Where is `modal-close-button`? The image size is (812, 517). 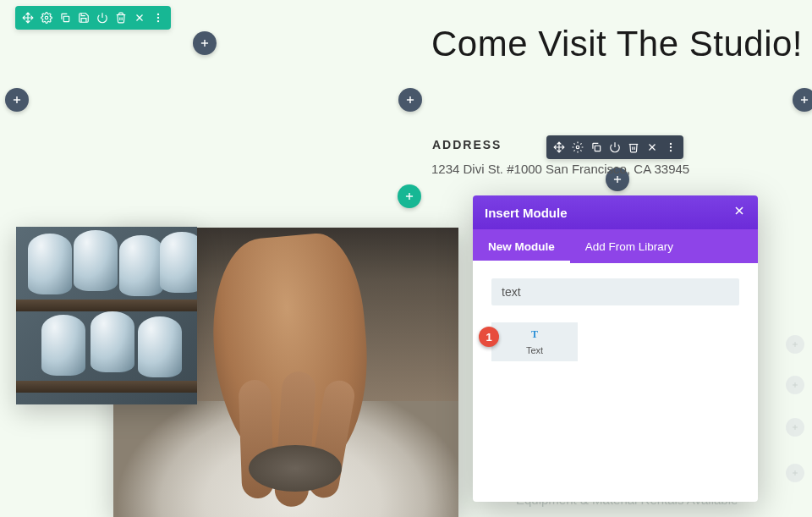 modal-close-button is located at coordinates (739, 212).